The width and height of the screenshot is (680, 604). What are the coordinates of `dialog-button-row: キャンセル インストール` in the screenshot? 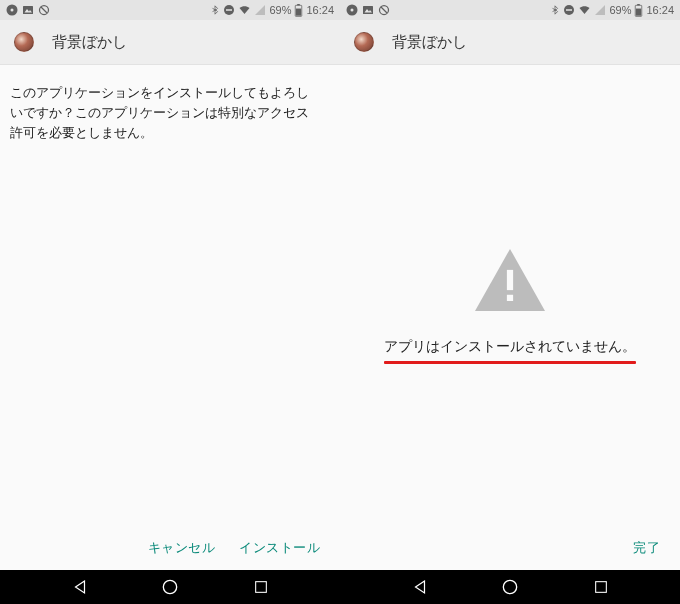 It's located at (170, 548).